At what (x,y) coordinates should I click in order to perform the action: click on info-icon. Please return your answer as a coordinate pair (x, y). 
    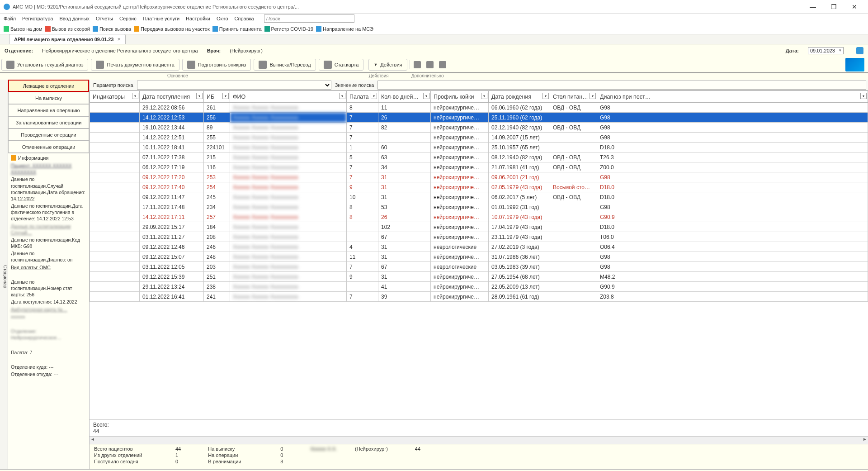
    Looking at the image, I should click on (14, 158).